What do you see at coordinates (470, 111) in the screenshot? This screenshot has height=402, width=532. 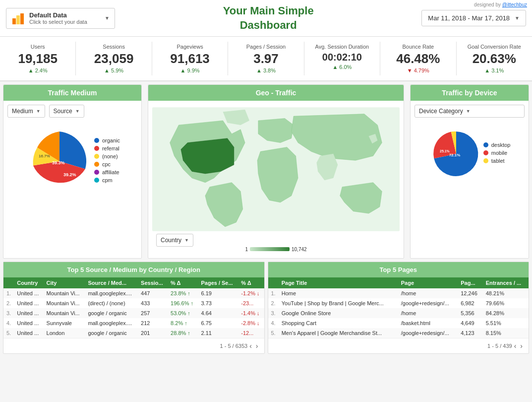 I see `device-dropdown-row: Device Category ▼` at bounding box center [470, 111].